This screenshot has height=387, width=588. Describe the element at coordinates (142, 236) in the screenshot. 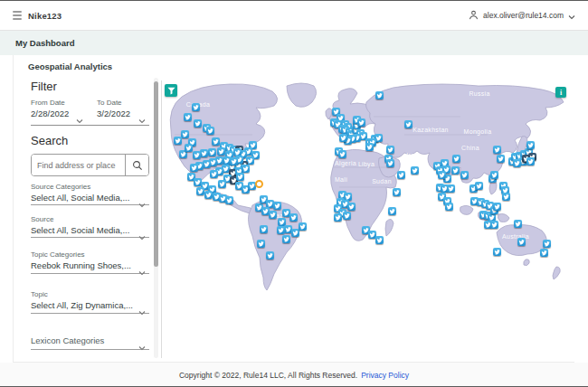

I see `source-chevron-icon` at that location.